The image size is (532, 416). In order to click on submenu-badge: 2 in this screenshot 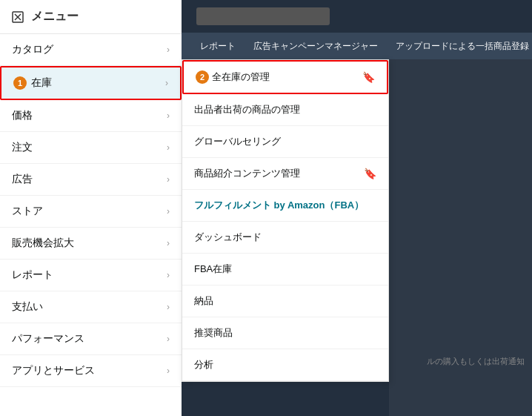, I will do `click(202, 77)`.